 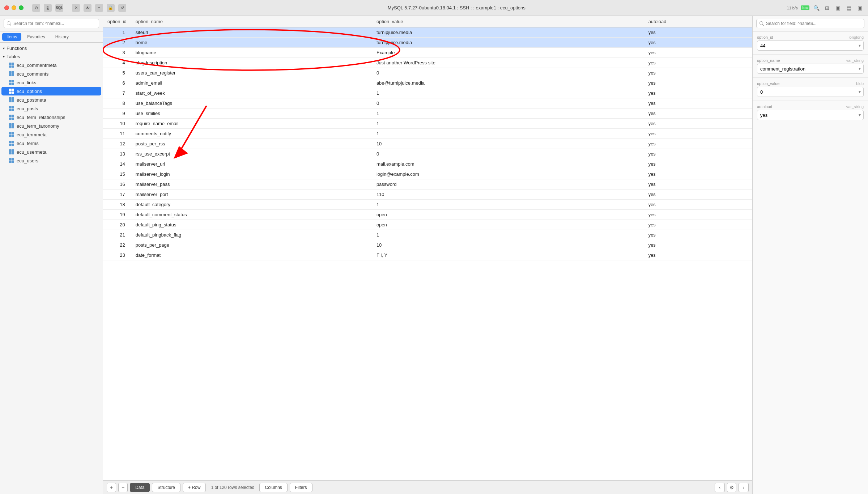 I want to click on table-row: 10require_name_email1yes, so click(x=427, y=124).